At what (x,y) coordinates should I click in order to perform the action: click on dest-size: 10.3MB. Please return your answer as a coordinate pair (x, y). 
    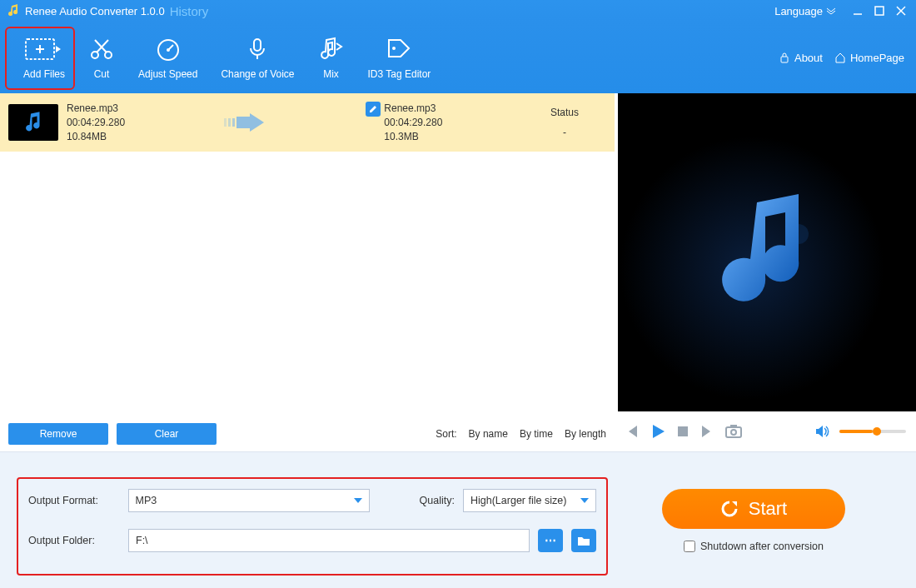
    Looking at the image, I should click on (413, 137).